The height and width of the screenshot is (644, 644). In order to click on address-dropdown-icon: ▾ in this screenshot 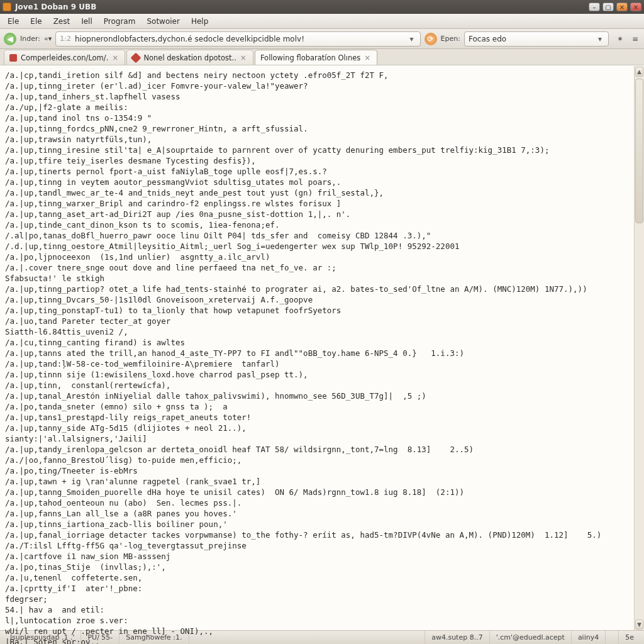, I will do `click(412, 39)`.